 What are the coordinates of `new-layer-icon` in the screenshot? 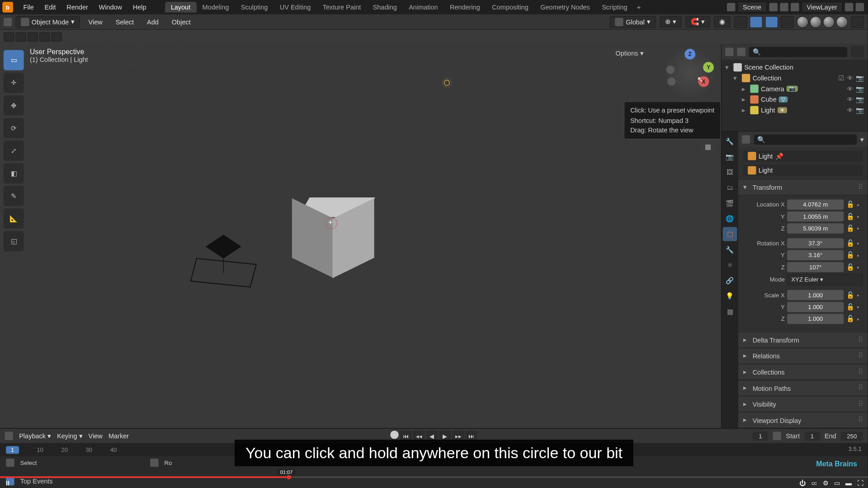 It's located at (849, 7).